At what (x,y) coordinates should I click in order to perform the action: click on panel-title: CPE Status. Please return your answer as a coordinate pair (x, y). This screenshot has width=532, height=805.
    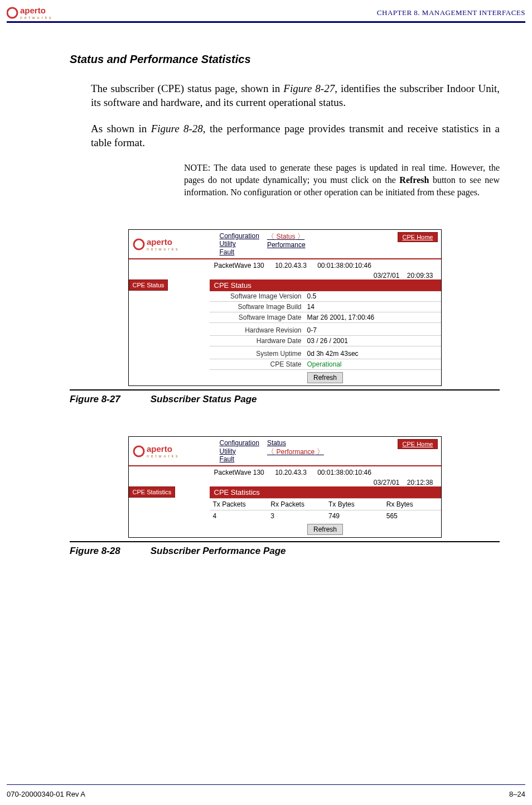
    Looking at the image, I should click on (326, 286).